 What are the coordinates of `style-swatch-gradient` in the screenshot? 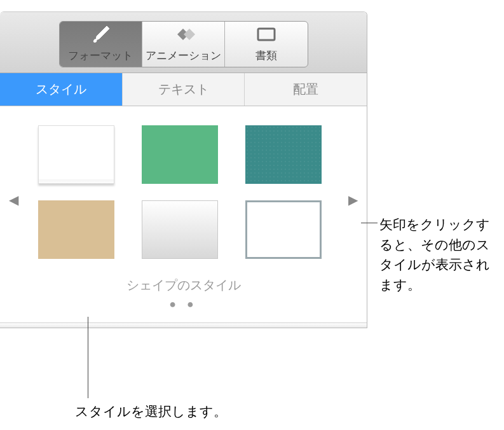 It's located at (180, 230).